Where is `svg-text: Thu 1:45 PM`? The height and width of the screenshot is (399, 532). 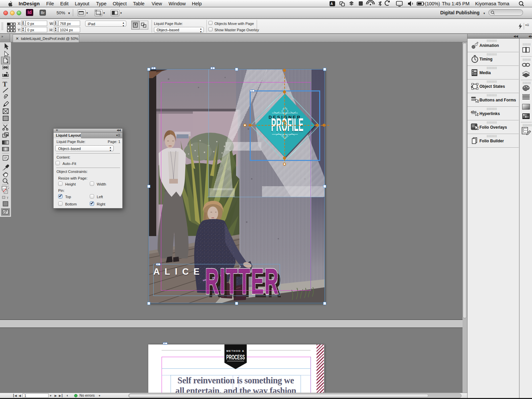
svg-text: Thu 1:45 PM is located at coordinates (456, 4).